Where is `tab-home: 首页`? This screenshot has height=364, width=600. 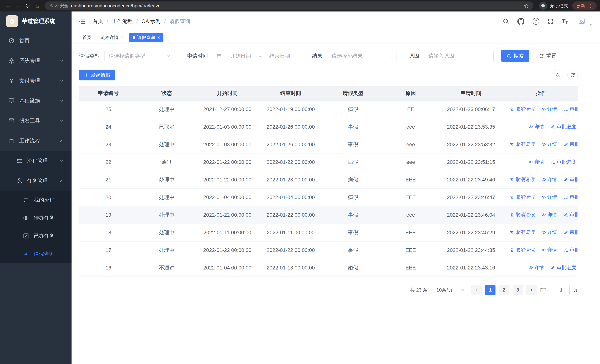 tab-home: 首页 is located at coordinates (87, 37).